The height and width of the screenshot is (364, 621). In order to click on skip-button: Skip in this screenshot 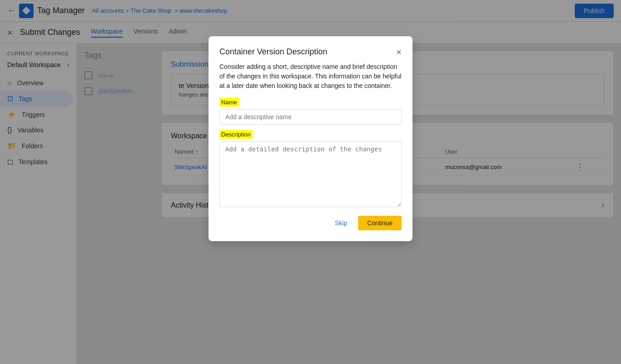, I will do `click(341, 223)`.